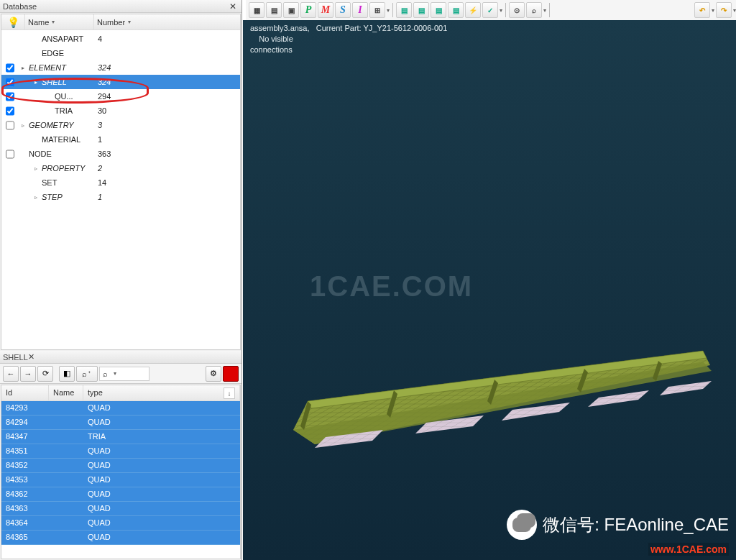 This screenshot has width=736, height=560. What do you see at coordinates (121, 183) in the screenshot?
I see `tree-row-set: SET14` at bounding box center [121, 183].